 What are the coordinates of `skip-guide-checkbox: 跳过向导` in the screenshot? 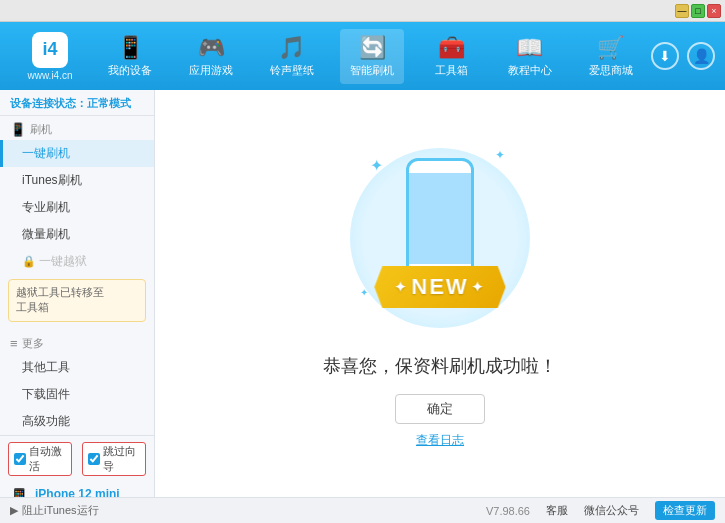 It's located at (114, 459).